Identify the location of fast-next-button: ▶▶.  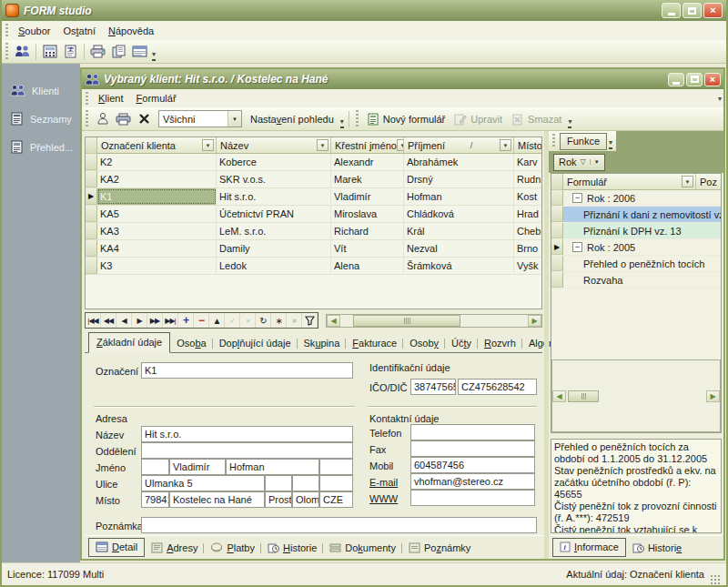
(155, 320).